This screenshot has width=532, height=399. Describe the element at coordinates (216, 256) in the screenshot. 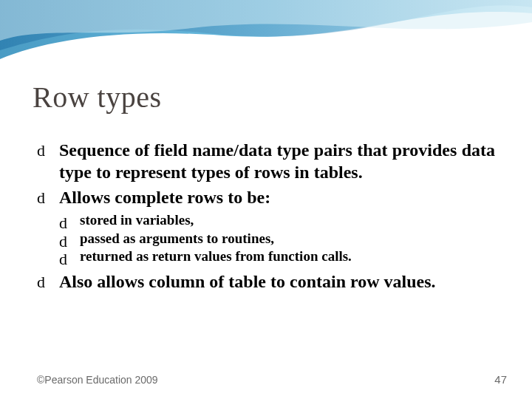

I see `bullet-text: returned as return values from function …` at that location.